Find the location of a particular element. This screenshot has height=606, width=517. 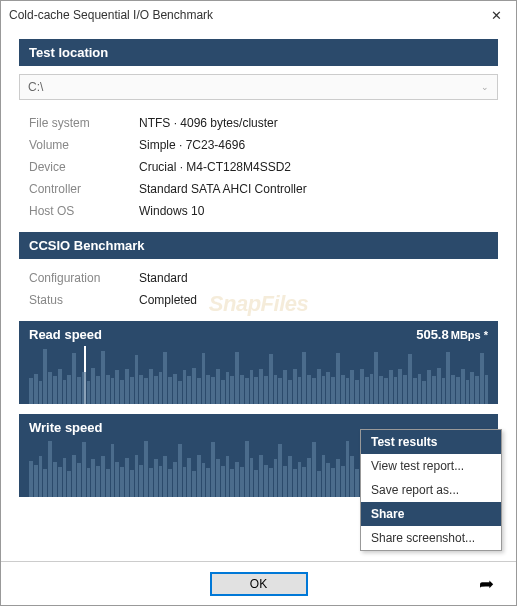

location-path: C:\ is located at coordinates (36, 87).